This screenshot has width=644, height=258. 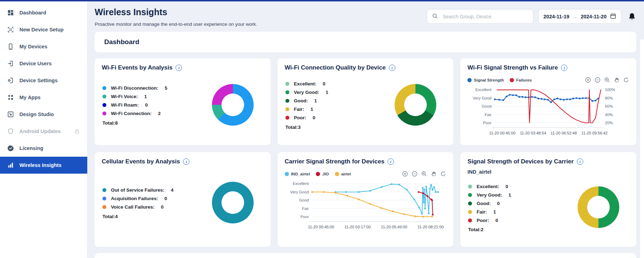 I want to click on bars-icon, so click(x=11, y=165).